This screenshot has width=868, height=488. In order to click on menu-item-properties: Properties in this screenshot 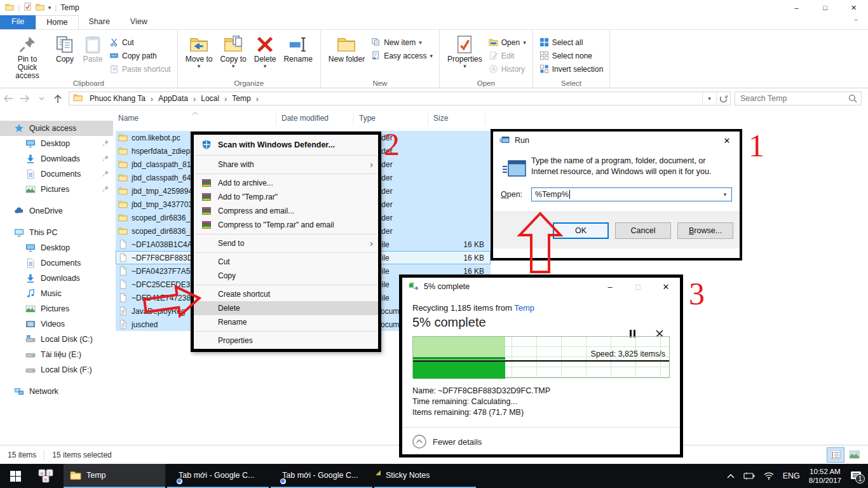, I will do `click(286, 341)`.